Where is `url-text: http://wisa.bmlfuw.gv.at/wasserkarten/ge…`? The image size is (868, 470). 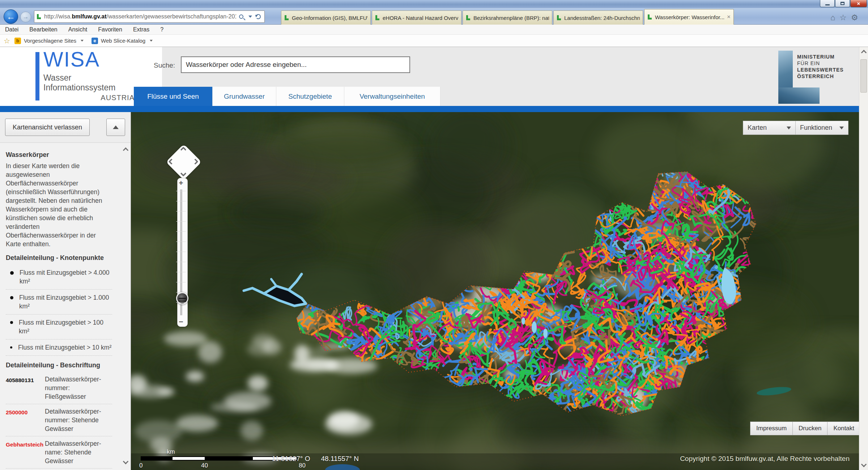
url-text: http://wisa.bmlfuw.gv.at/wasserkarten/ge… is located at coordinates (140, 17).